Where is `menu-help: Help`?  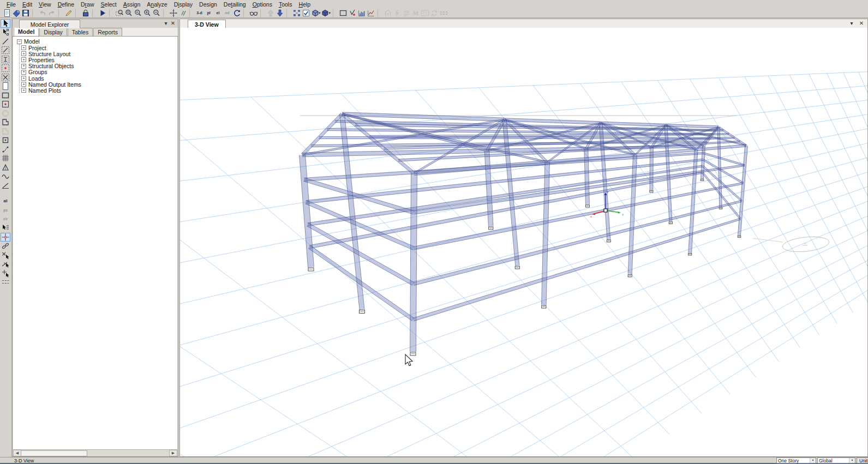
menu-help: Help is located at coordinates (304, 4).